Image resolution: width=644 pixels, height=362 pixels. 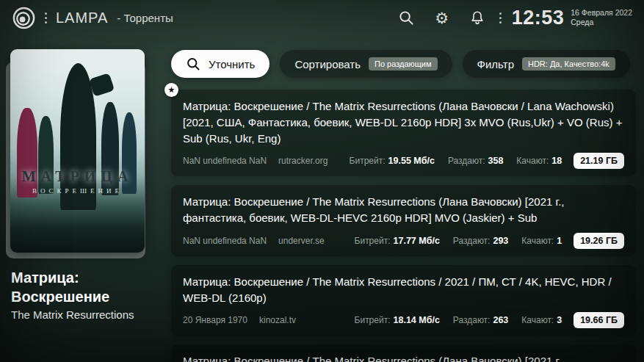 I want to click on page-title: - Торренты, so click(x=145, y=18).